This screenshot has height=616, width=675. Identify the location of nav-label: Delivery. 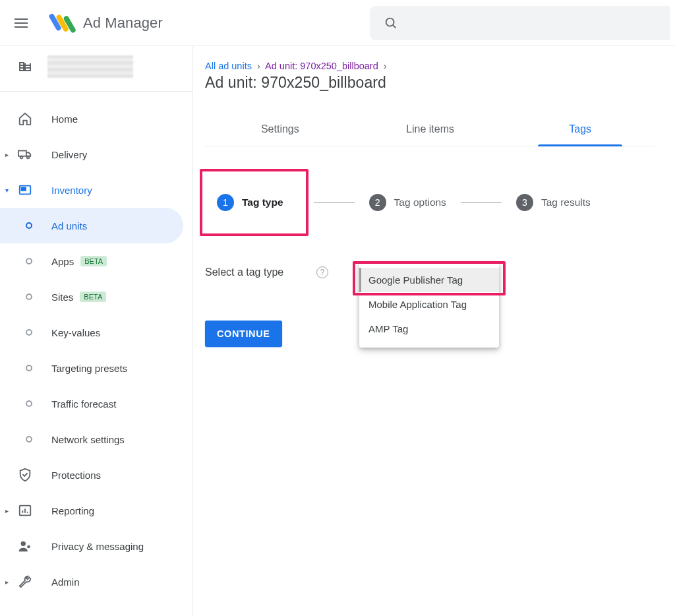
(69, 154).